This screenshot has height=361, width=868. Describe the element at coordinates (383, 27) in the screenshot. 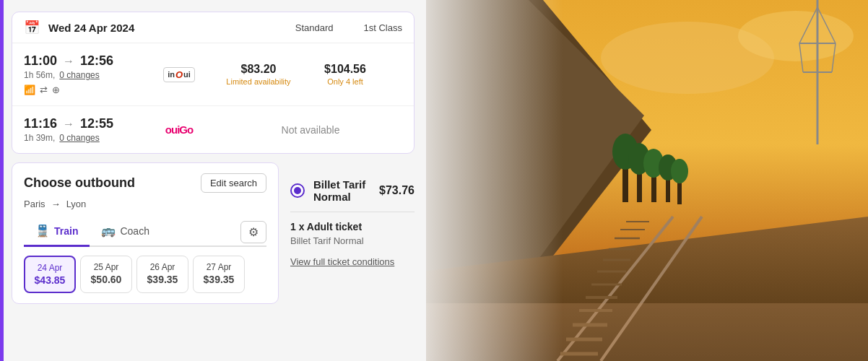

I see `first-class-label: 1st Class` at that location.